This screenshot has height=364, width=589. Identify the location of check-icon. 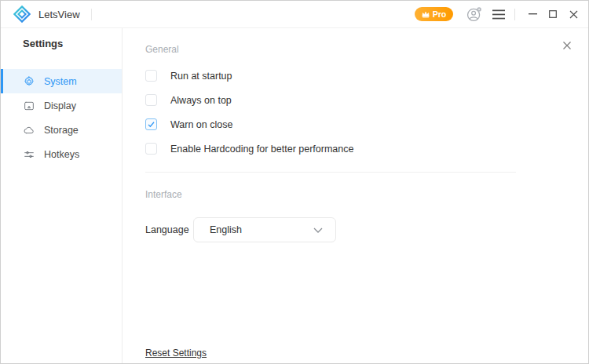
(151, 124).